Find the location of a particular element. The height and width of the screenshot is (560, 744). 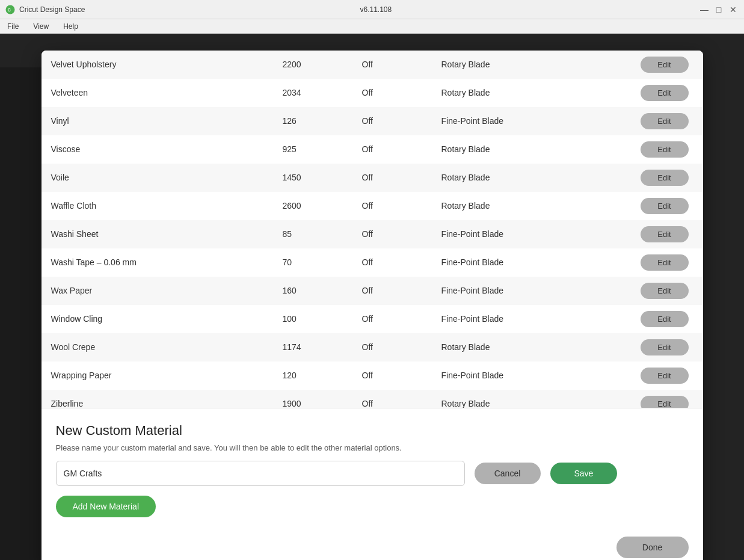

maximize-button: □ is located at coordinates (719, 10).